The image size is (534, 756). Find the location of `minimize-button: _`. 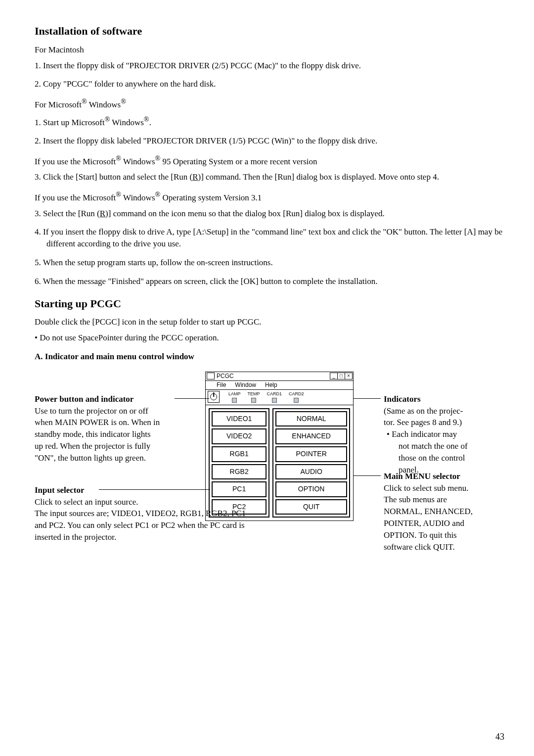

minimize-button: _ is located at coordinates (334, 376).